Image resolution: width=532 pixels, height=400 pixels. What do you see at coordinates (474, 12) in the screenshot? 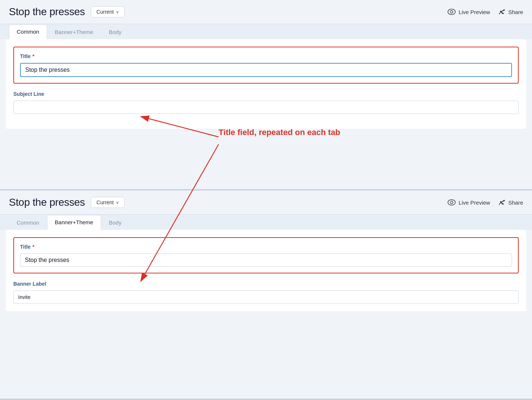
I see `live-preview-label-1: Live Preview` at bounding box center [474, 12].